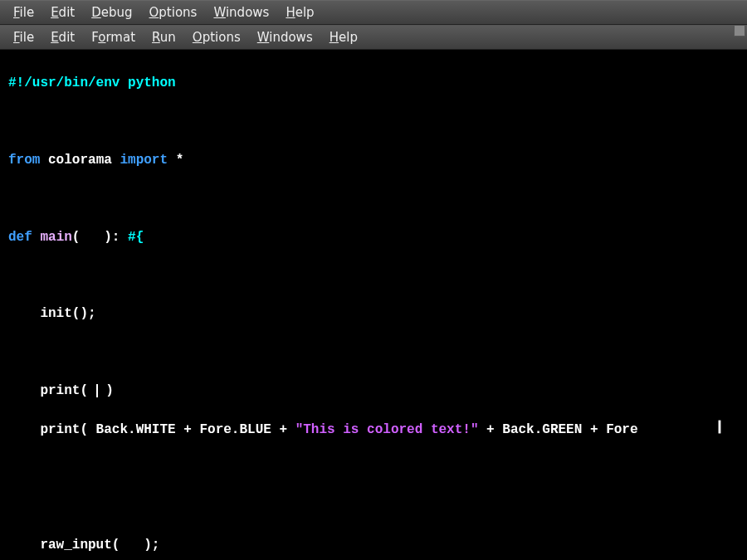 The height and width of the screenshot is (560, 747). I want to click on menu2-edit: Edit, so click(63, 37).